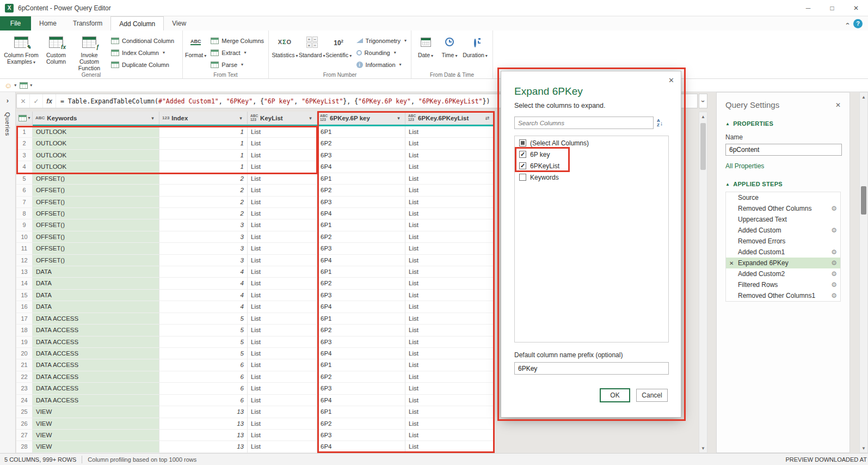  I want to click on information-button: i Information▾, so click(381, 64).